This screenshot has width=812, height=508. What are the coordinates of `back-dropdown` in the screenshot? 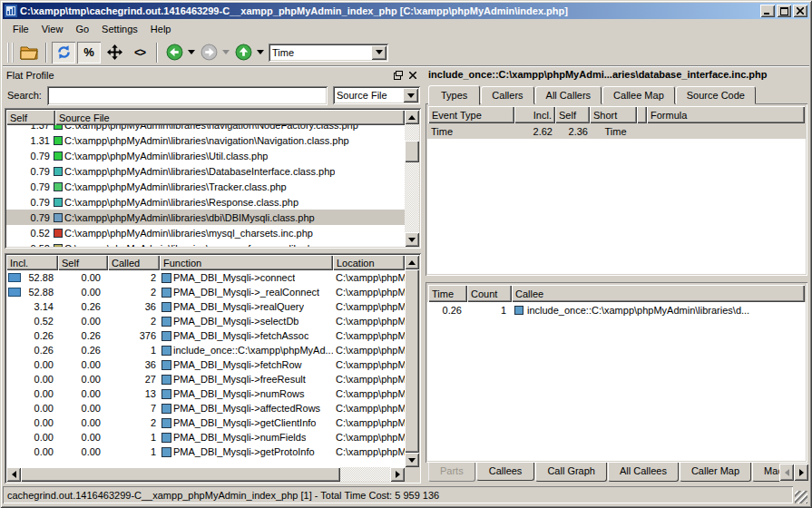 It's located at (191, 53).